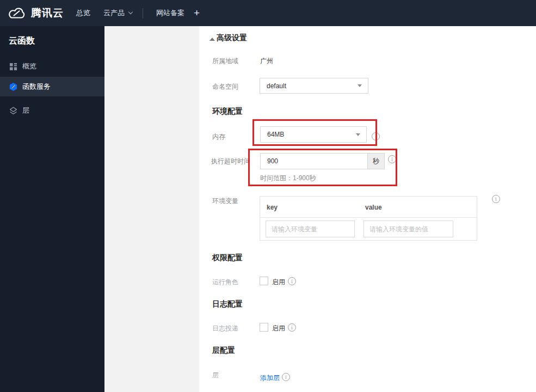 This screenshot has height=392, width=536. I want to click on envvar-label: 环境变量, so click(225, 201).